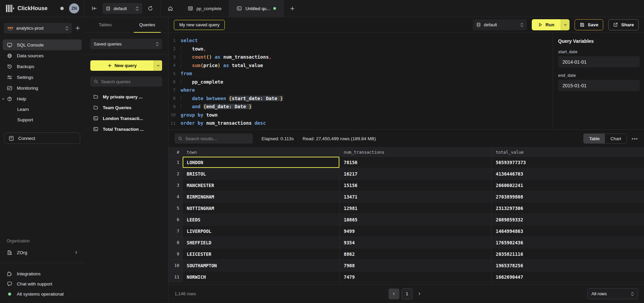 The image size is (644, 303). I want to click on connect-button: Connect, so click(42, 138).